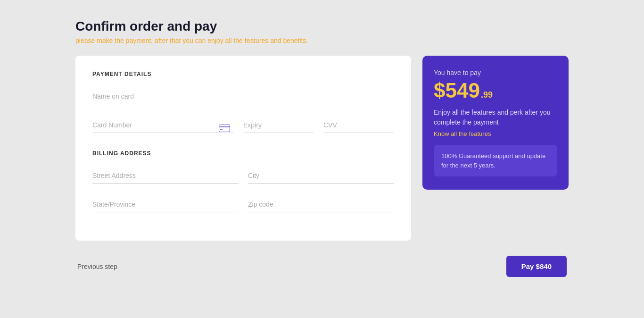 This screenshot has height=318, width=644. What do you see at coordinates (165, 177) in the screenshot?
I see `street-field-group` at bounding box center [165, 177].